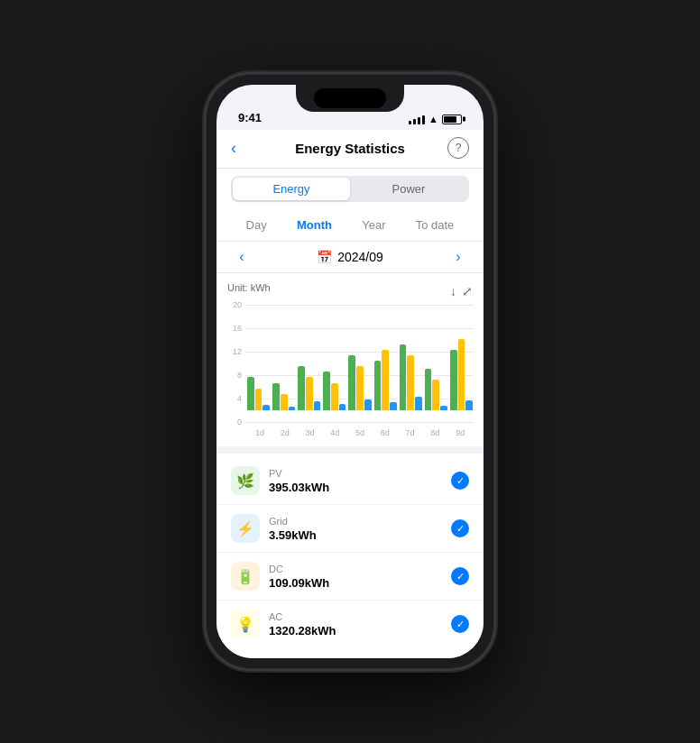 The height and width of the screenshot is (743, 700). Describe the element at coordinates (350, 360) in the screenshot. I see `chart-section: Unit: kWh ↓ ⤢ 20 16 12 8 4 0` at that location.